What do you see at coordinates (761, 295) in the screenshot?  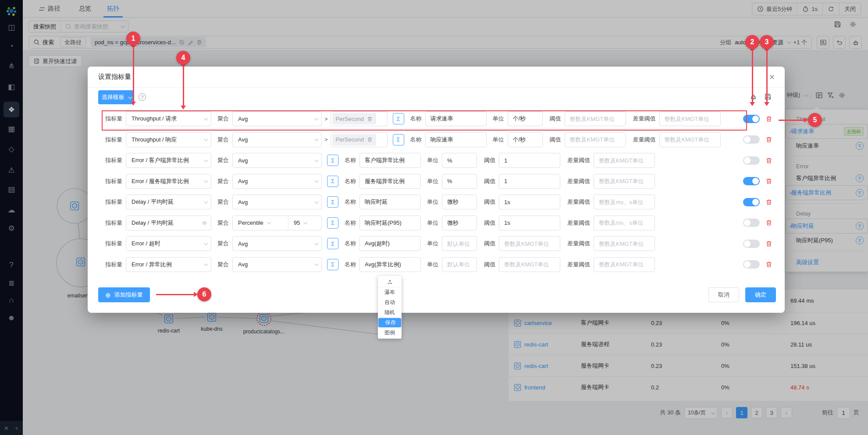 I see `confirm-button: 确定` at bounding box center [761, 295].